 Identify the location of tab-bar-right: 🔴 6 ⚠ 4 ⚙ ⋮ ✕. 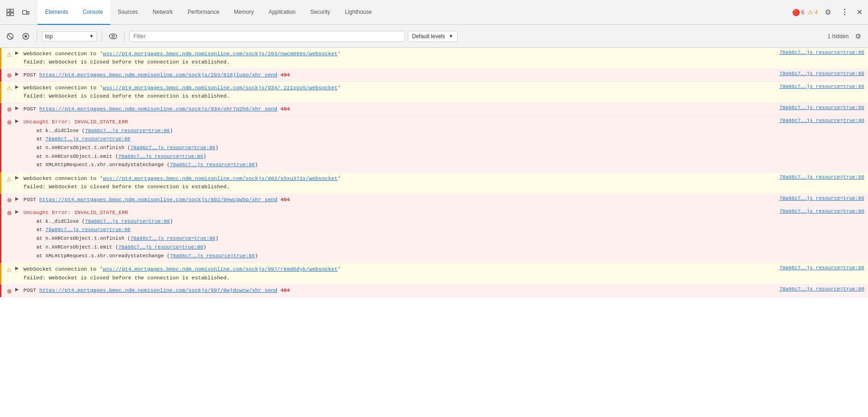
(828, 12).